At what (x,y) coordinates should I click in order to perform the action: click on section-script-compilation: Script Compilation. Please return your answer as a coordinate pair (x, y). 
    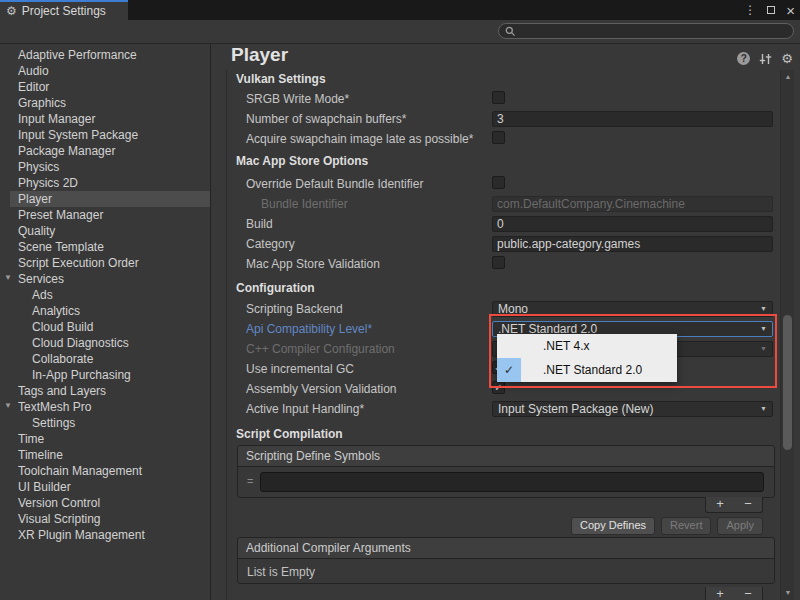
    Looking at the image, I should click on (494, 436).